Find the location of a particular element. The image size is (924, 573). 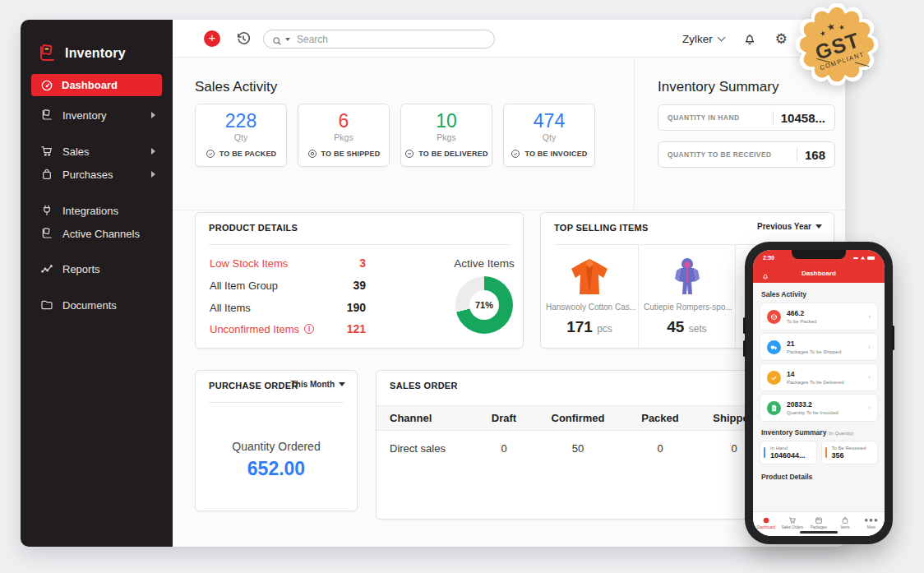

target-circle-icon is located at coordinates (312, 154).